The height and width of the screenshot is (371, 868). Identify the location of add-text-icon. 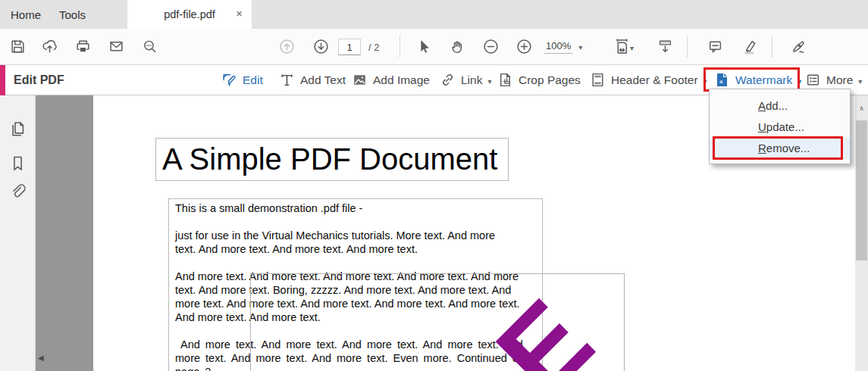
(287, 80).